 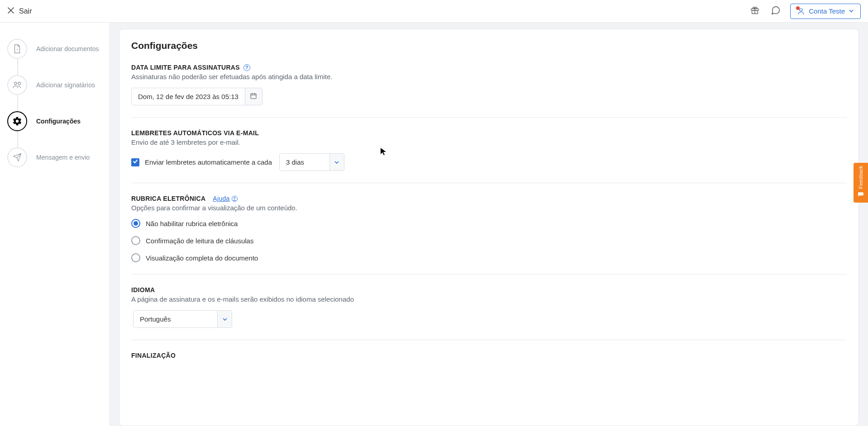 I want to click on deadline-date-value: Dom, 12 de fev de 2023 às 05:13, so click(x=188, y=97).